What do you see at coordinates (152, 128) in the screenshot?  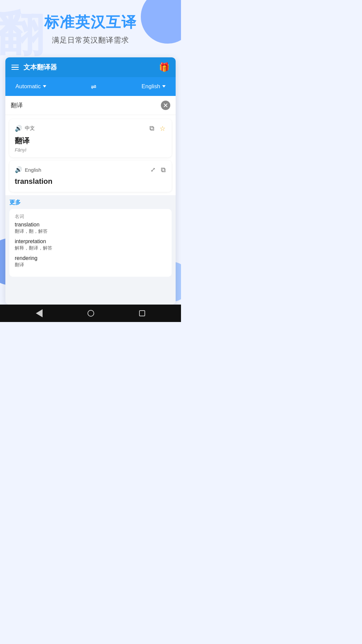 I see `copy-chinese-button: ⧉` at bounding box center [152, 128].